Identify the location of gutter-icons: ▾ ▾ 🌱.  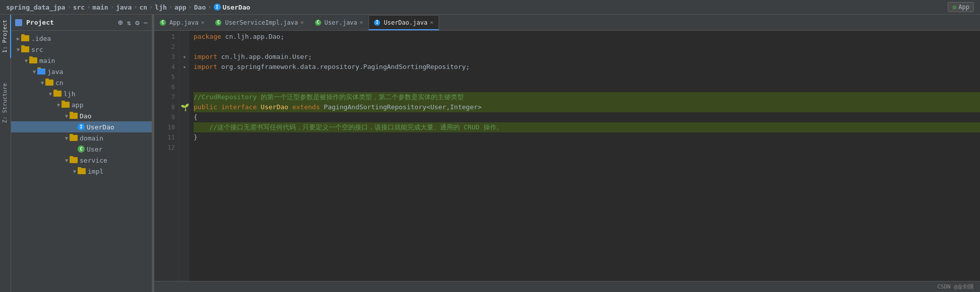
(185, 156).